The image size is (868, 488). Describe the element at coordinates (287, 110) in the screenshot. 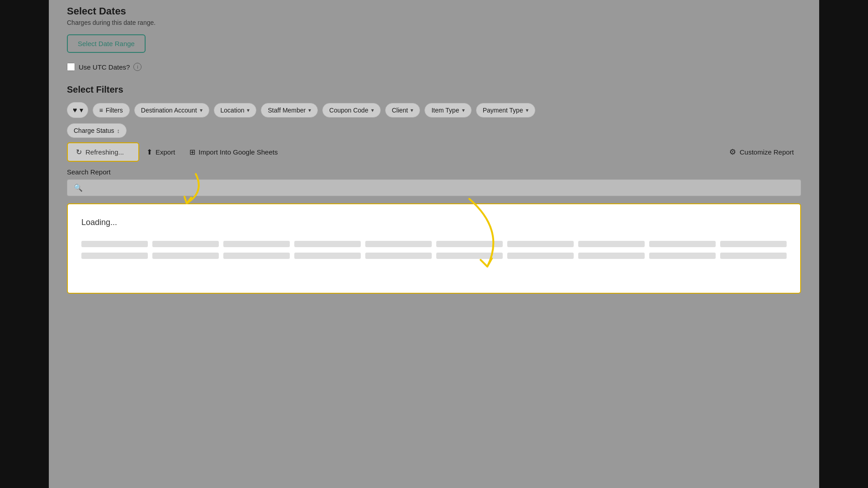

I see `staff-member-label: Staff Member` at that location.